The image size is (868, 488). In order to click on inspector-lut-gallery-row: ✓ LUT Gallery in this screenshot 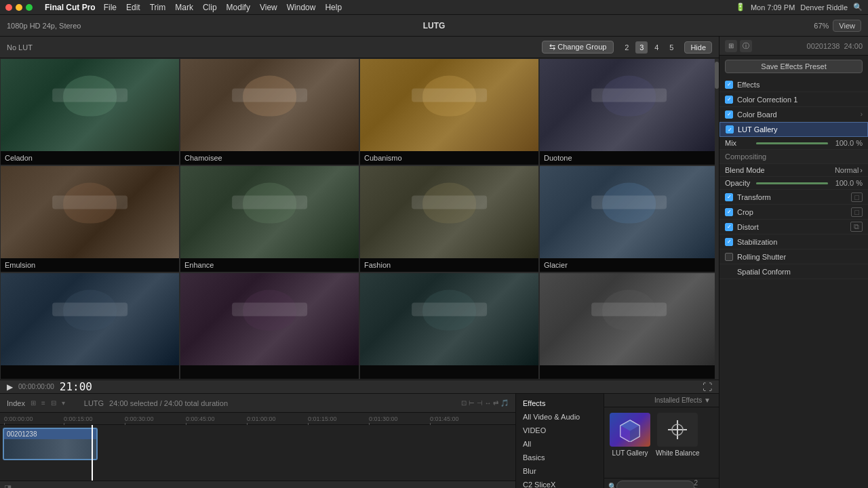, I will do `click(793, 129)`.